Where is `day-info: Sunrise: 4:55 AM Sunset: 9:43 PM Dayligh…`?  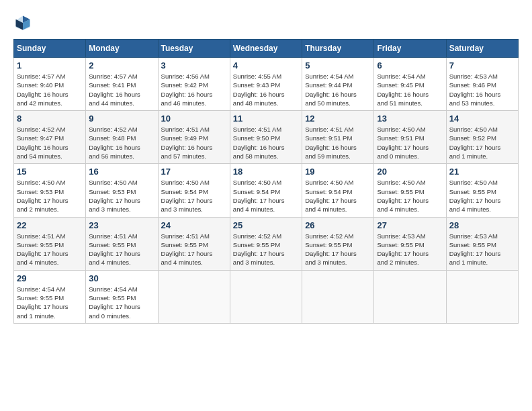 day-info: Sunrise: 4:55 AM Sunset: 9:43 PM Dayligh… is located at coordinates (266, 90).